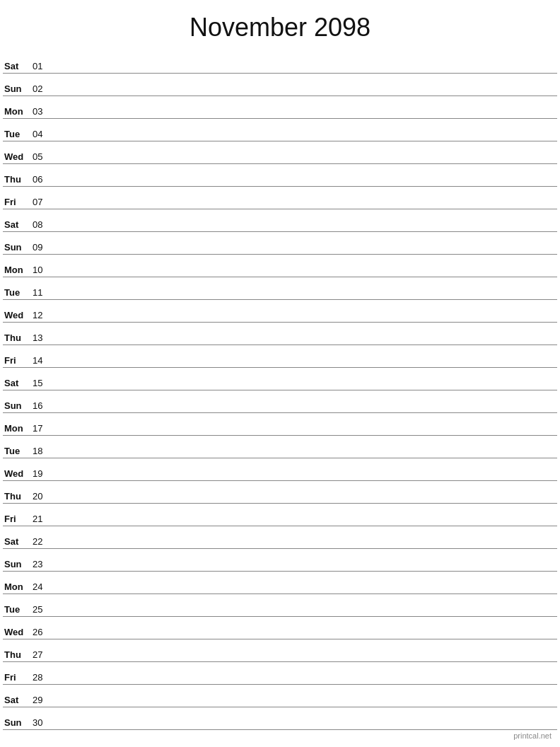  I want to click on day-number: 01, so click(43, 66).